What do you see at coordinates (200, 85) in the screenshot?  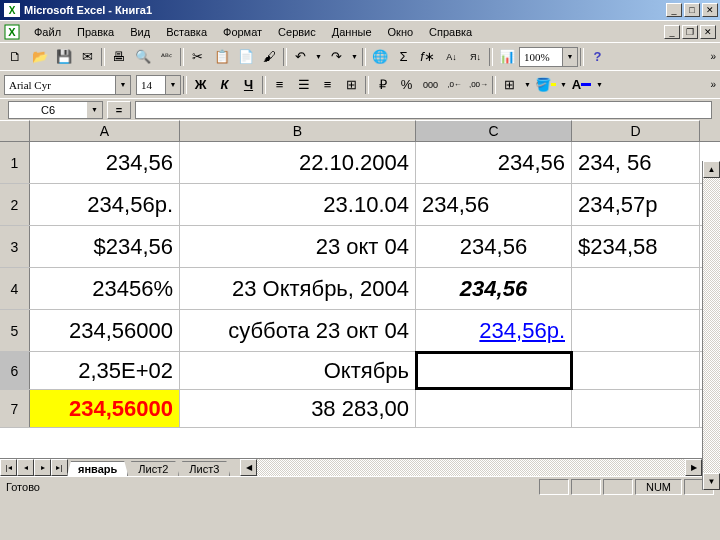 I see `bold-button: Ж` at bounding box center [200, 85].